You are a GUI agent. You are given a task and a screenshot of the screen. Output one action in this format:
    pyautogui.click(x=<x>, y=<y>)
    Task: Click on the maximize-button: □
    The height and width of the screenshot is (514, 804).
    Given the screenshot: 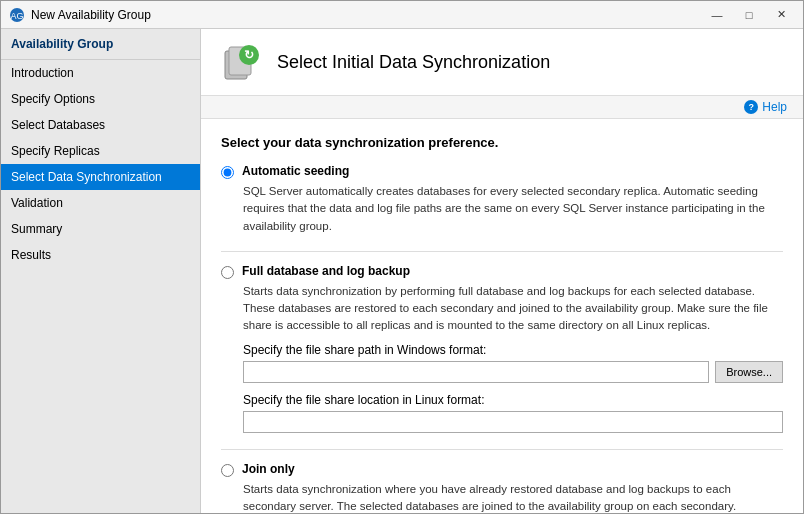 What is the action you would take?
    pyautogui.click(x=749, y=15)
    